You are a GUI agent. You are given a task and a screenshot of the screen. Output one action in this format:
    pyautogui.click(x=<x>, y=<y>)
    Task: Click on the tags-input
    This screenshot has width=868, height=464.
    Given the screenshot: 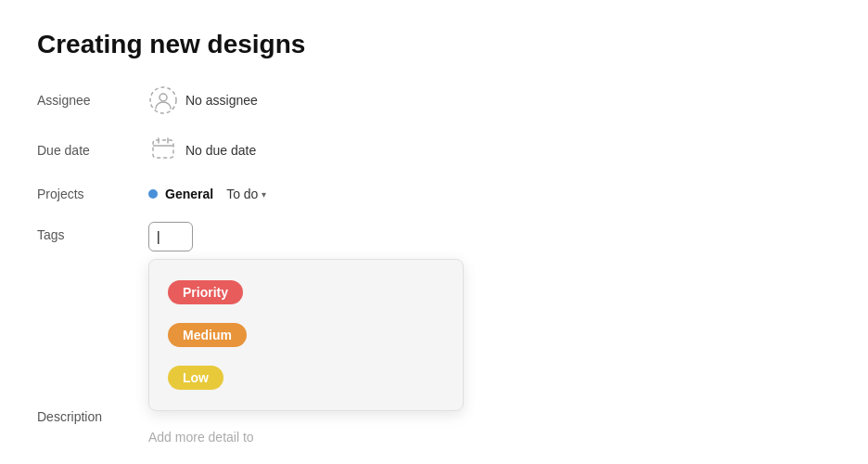 What is the action you would take?
    pyautogui.click(x=171, y=237)
    